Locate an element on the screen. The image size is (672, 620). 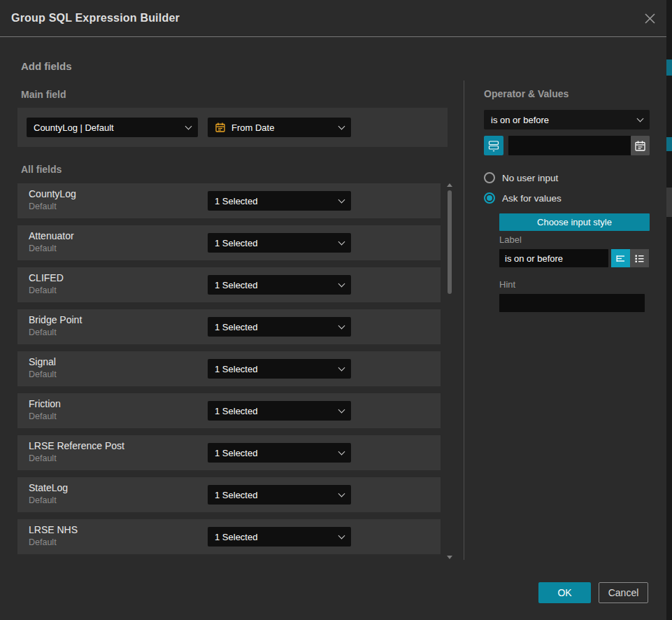
dialog-title: Group SQL Expression Builder is located at coordinates (95, 18).